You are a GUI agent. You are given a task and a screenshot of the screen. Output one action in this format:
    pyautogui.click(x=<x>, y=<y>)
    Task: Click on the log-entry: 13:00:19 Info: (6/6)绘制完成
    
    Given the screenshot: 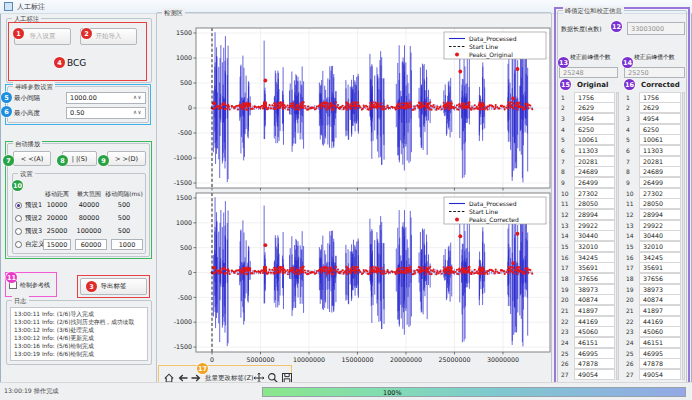 What is the action you would take?
    pyautogui.click(x=79, y=354)
    